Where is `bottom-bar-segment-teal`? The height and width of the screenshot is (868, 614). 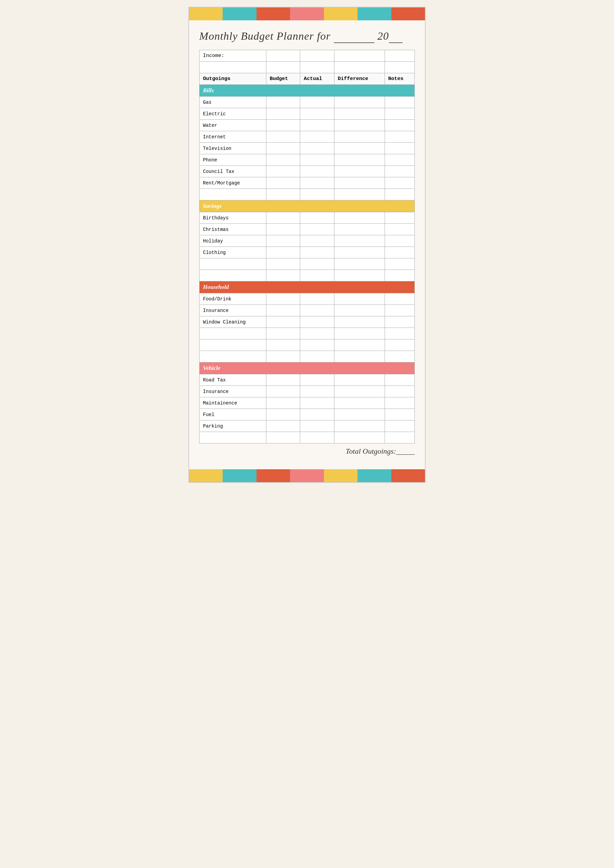 bottom-bar-segment-teal is located at coordinates (240, 476).